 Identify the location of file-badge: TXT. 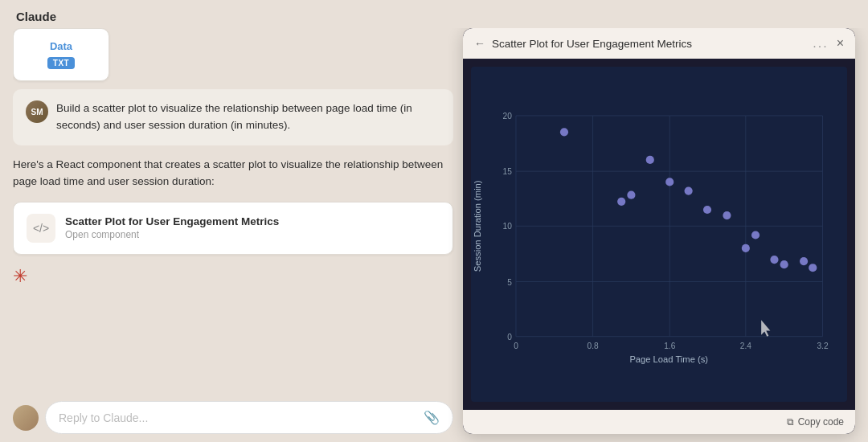
(61, 63).